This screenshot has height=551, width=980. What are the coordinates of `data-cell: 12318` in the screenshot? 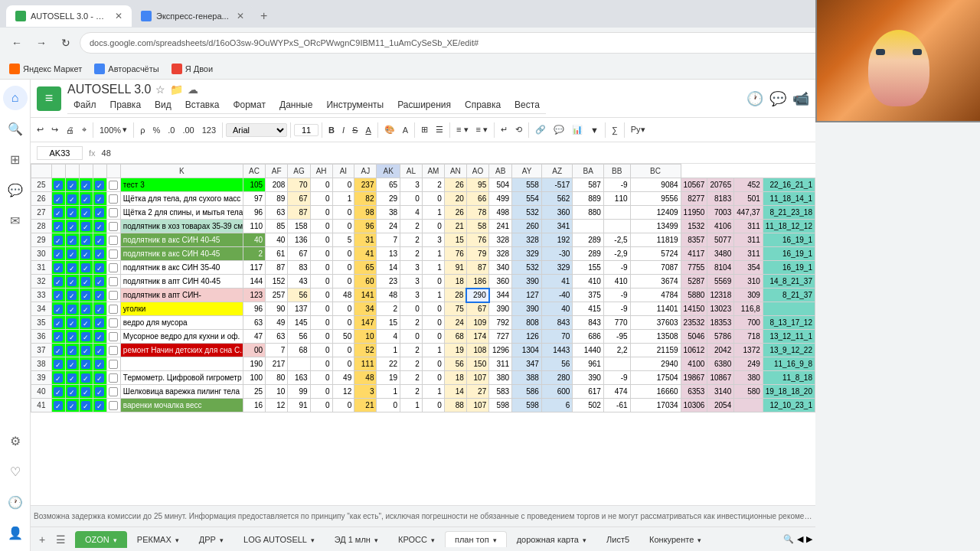 It's located at (721, 295).